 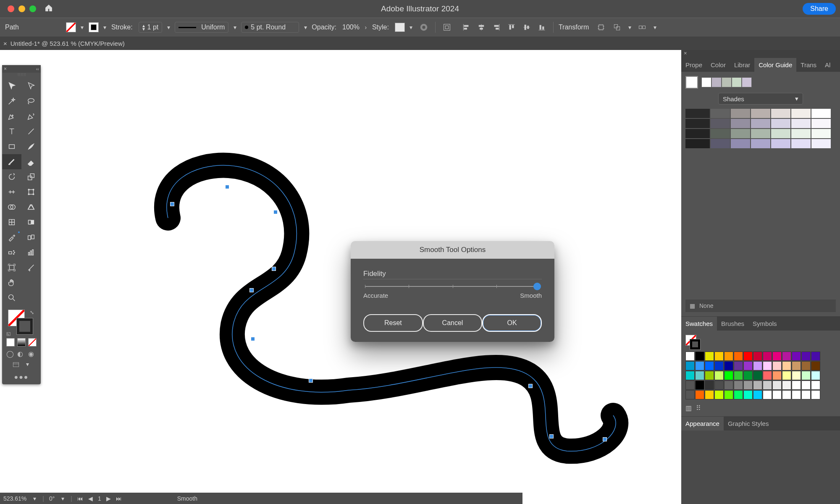 I want to click on reset-button: Reset, so click(x=393, y=323).